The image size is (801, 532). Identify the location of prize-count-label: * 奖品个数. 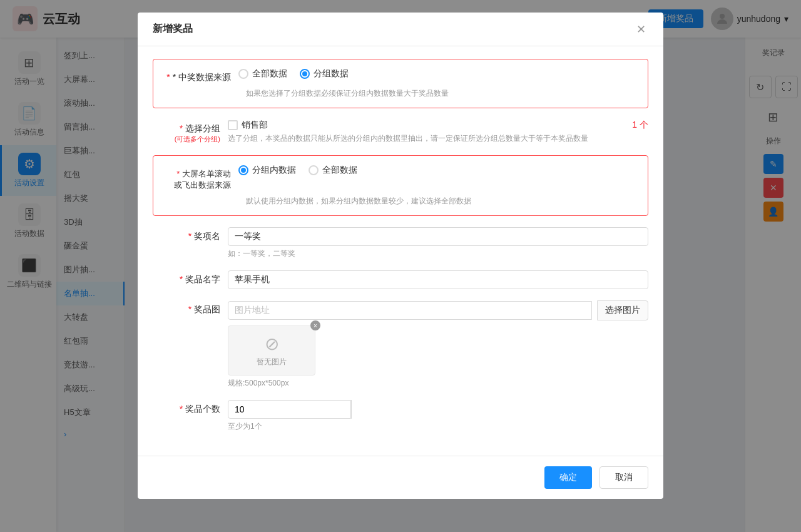
(190, 407).